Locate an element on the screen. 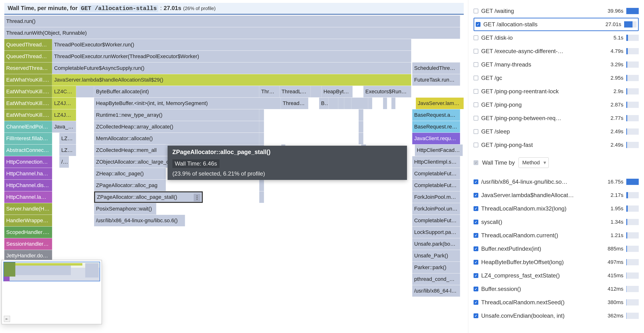 This screenshot has width=644, height=333. flame-cell: ByteBuffer.allocate(int) is located at coordinates (176, 92).